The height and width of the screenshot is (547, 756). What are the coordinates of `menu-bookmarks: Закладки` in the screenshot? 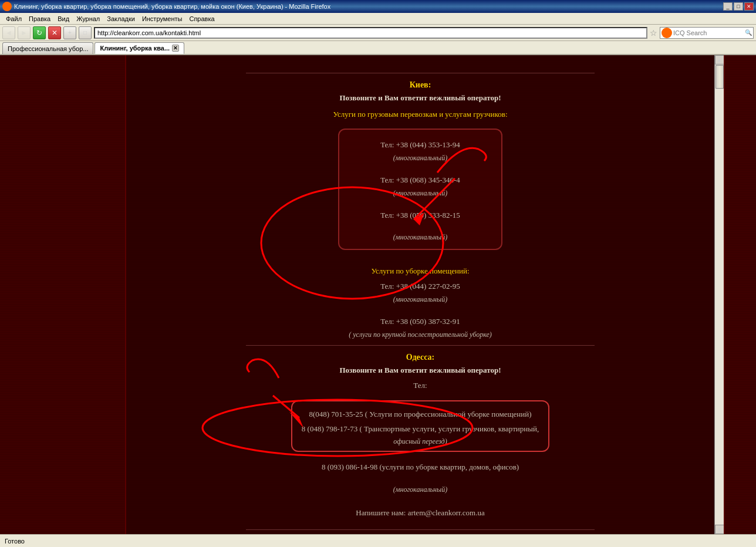 It's located at (121, 19).